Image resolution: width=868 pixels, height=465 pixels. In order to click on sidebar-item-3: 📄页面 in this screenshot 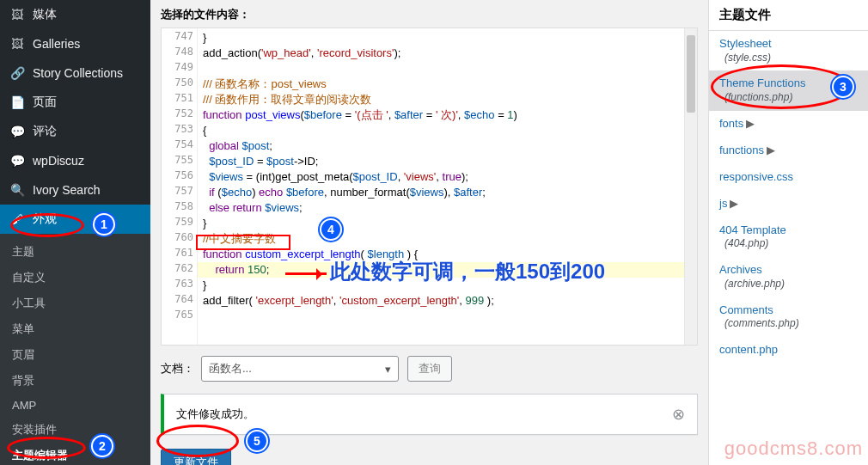, I will do `click(76, 102)`.